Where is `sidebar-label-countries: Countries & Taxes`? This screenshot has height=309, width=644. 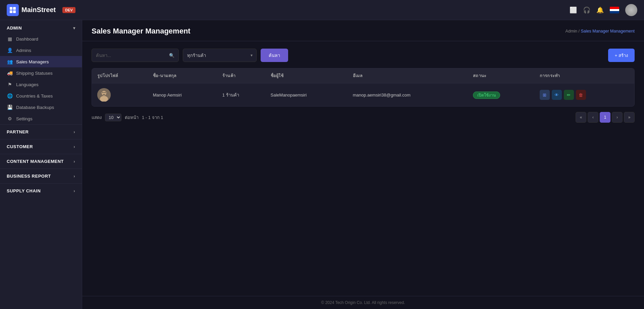 sidebar-label-countries: Countries & Taxes is located at coordinates (34, 96).